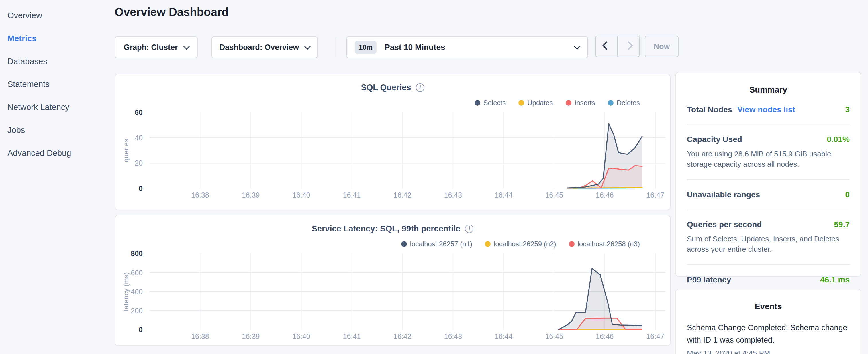  I want to click on summary-panel: Summary Total Nodes View nodes list 3 Ca…, so click(768, 174).